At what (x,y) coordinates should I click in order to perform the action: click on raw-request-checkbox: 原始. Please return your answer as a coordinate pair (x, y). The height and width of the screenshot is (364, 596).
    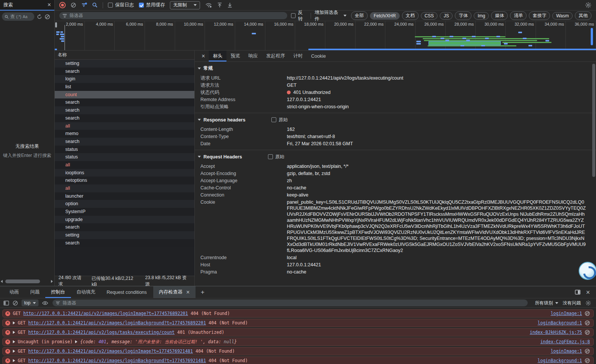
    Looking at the image, I should click on (276, 157).